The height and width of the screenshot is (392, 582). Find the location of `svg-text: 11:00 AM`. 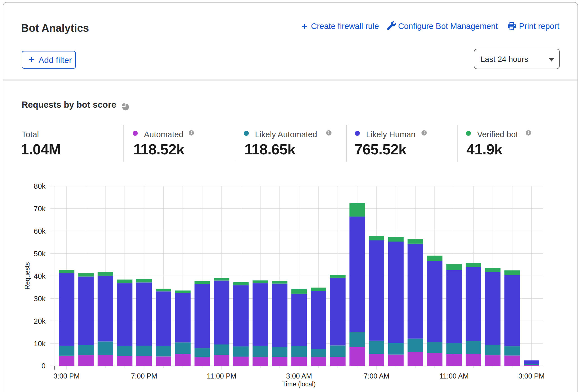

svg-text: 11:00 AM is located at coordinates (454, 376).